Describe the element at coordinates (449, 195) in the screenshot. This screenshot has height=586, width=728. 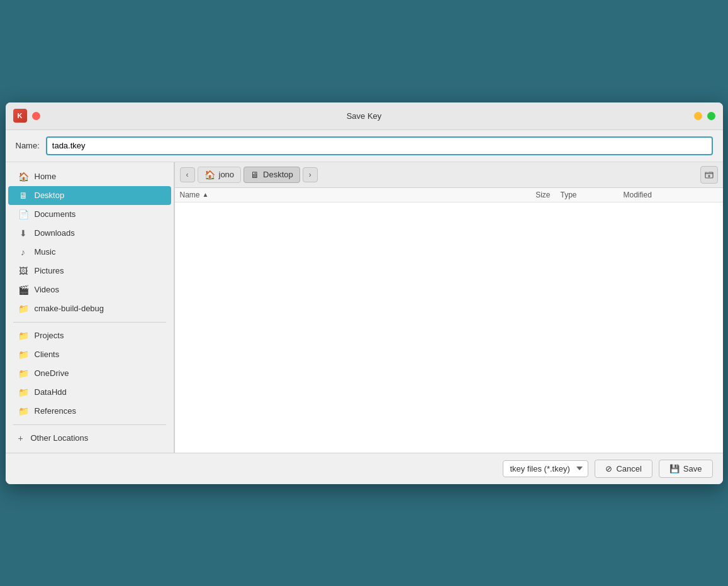
I see `column-headers: Name ▲ Size Type Modified` at that location.